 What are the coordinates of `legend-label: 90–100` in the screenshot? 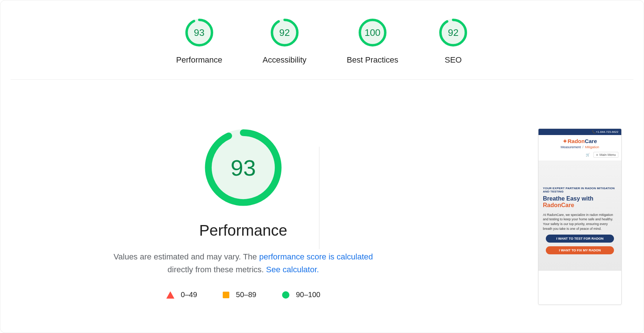 It's located at (308, 295).